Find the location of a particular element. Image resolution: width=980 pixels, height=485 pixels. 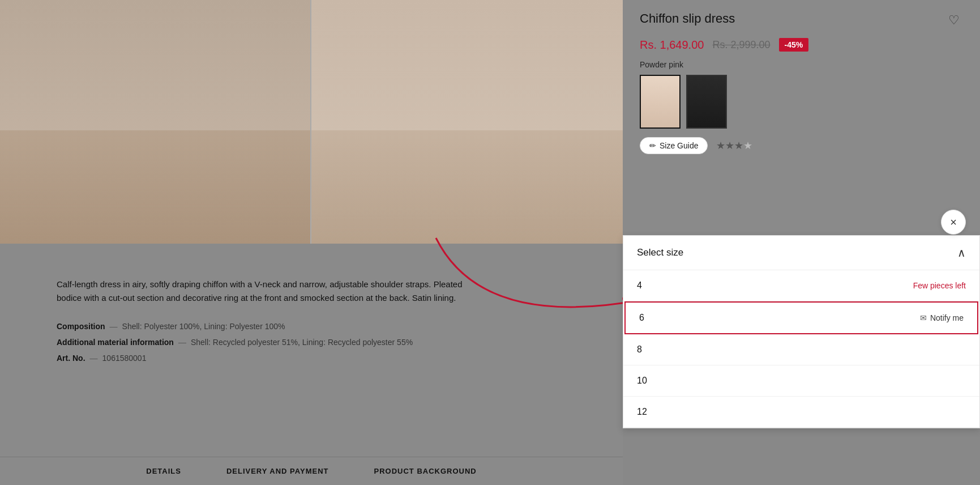

price-current: Rs. 1,649.00 is located at coordinates (671, 45).